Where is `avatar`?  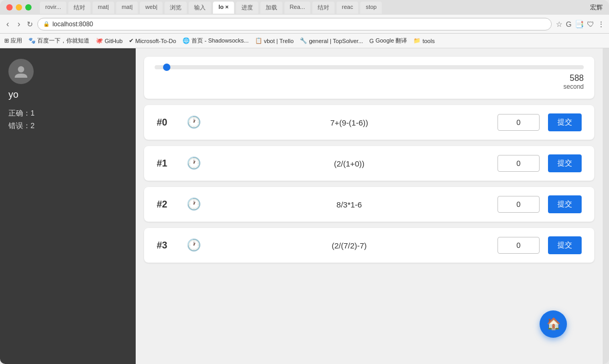
avatar is located at coordinates (21, 71).